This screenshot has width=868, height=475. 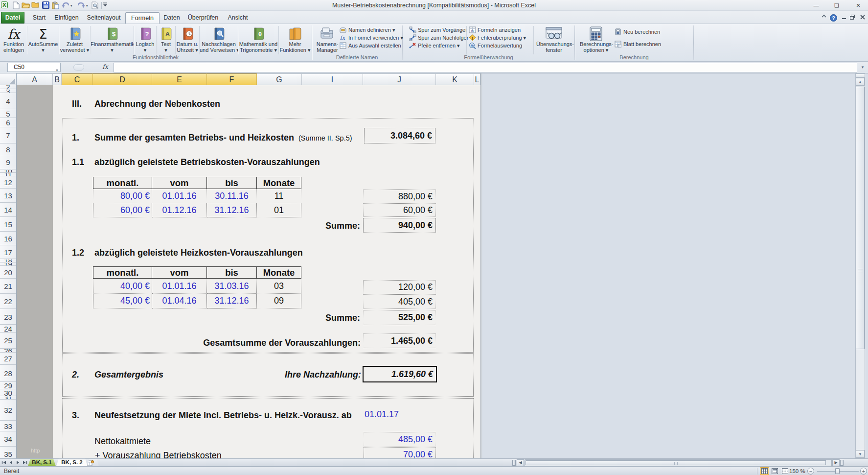 What do you see at coordinates (860, 218) in the screenshot?
I see `vertical-scrollbar-thumb` at bounding box center [860, 218].